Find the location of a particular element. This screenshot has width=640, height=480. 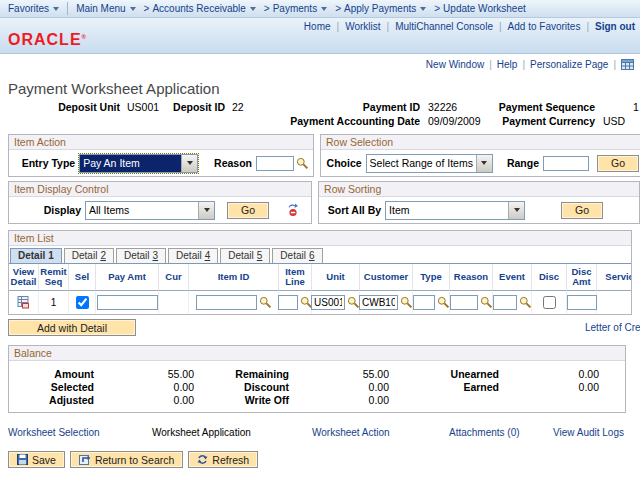

tab-detail-2: Detail2 is located at coordinates (89, 256).